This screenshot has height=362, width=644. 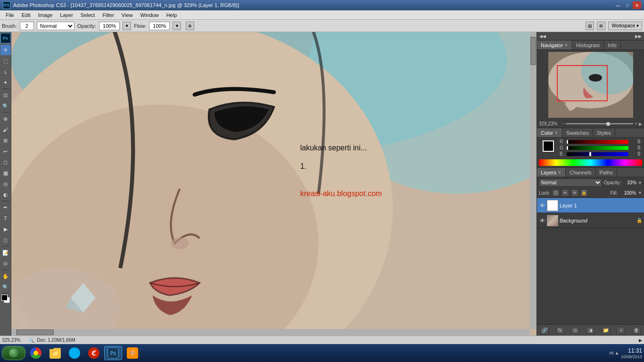 What do you see at coordinates (6, 106) in the screenshot?
I see `eyedropper-tool: 🔍` at bounding box center [6, 106].